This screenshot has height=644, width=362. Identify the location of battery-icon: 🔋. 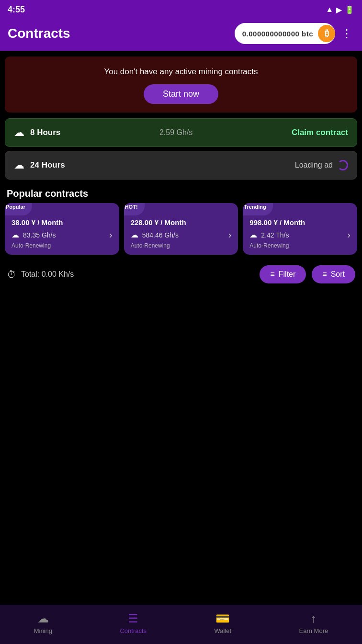
(350, 10).